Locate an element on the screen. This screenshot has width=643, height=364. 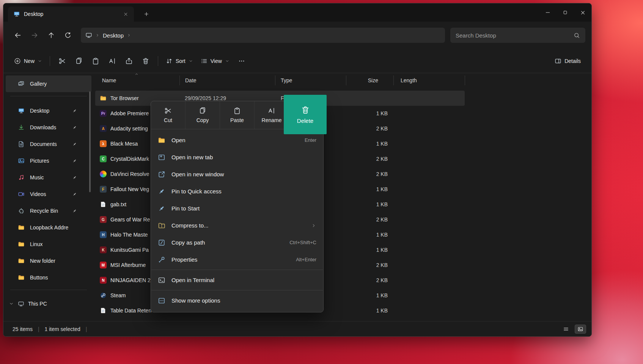
sidebar-item-desktop: Desktop is located at coordinates (49, 111).